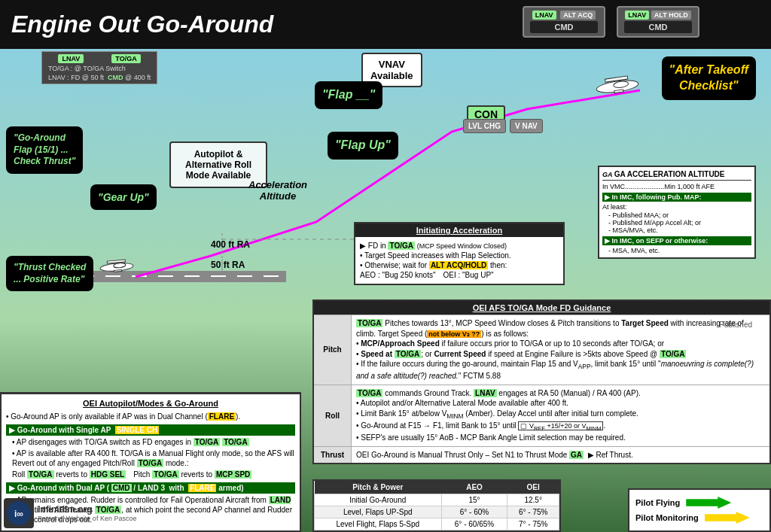 This screenshot has height=532, width=771. Describe the element at coordinates (87, 513) in the screenshot. I see `logo-text-group: Infinidim.org Personal Website of Ken Pa…` at that location.